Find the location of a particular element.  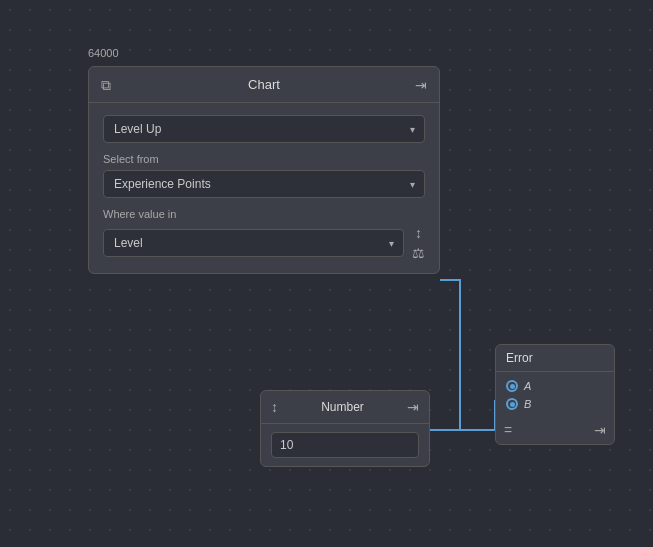

output-arrow-icon: ⇥ is located at coordinates (600, 430).